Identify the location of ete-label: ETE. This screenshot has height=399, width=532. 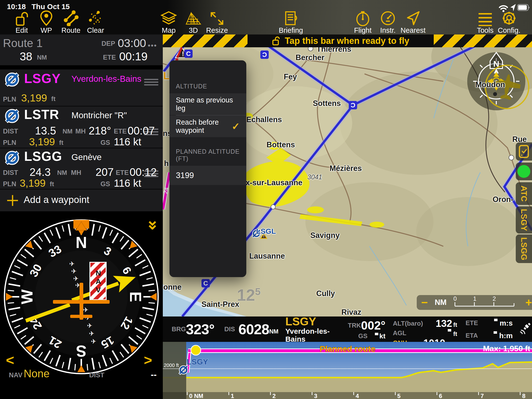
(120, 132).